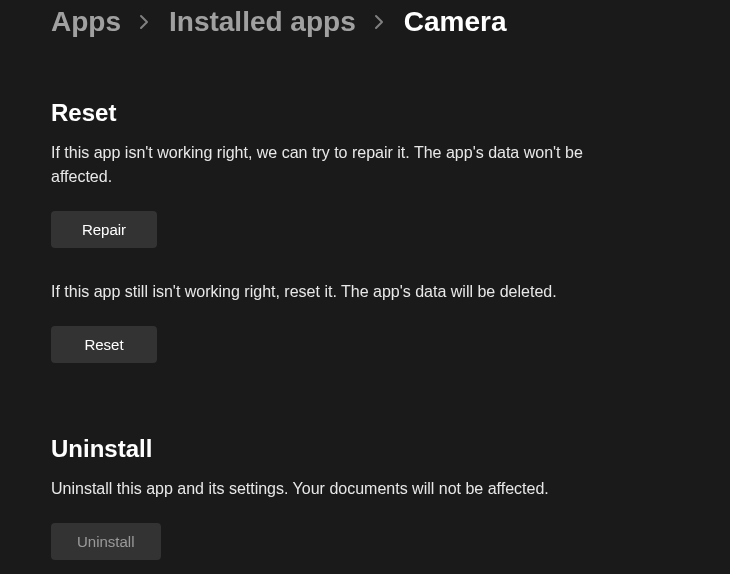 This screenshot has height=574, width=730. I want to click on uninstall-button: Uninstall, so click(106, 542).